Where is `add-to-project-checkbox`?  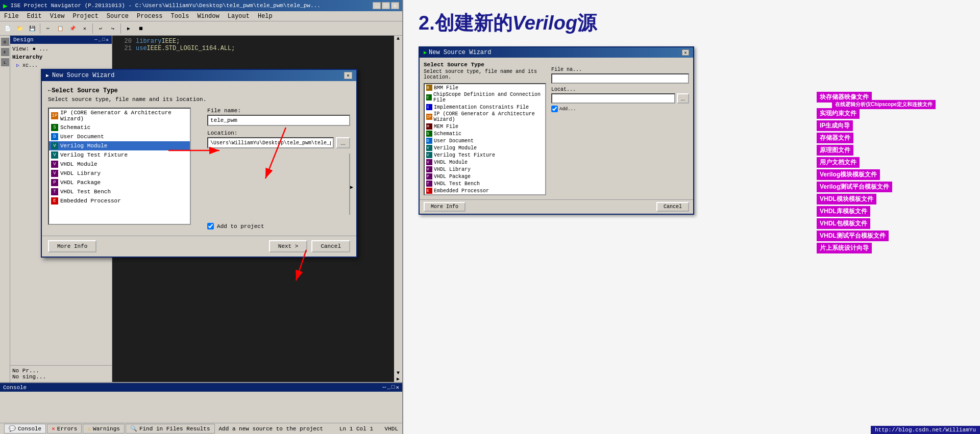 add-to-project-checkbox is located at coordinates (210, 226).